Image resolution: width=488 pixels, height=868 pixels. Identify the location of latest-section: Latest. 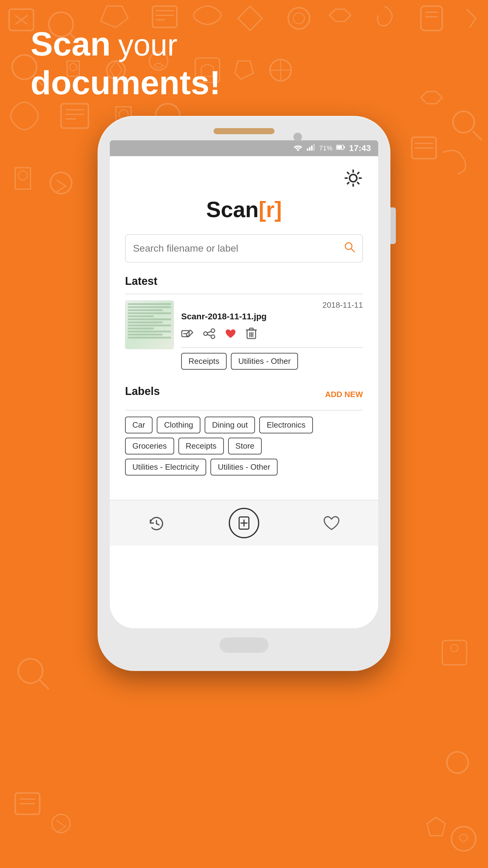
(244, 326).